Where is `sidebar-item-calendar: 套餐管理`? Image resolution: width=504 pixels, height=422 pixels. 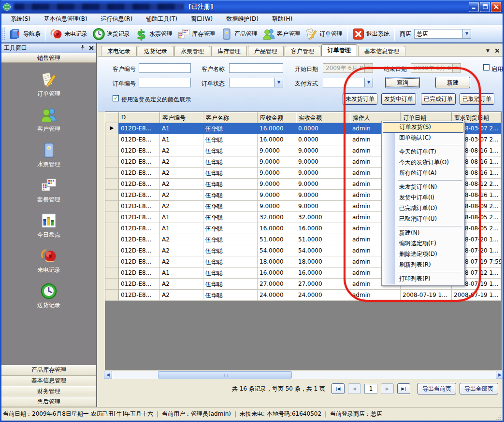 sidebar-item-calendar: 套餐管理 is located at coordinates (49, 190).